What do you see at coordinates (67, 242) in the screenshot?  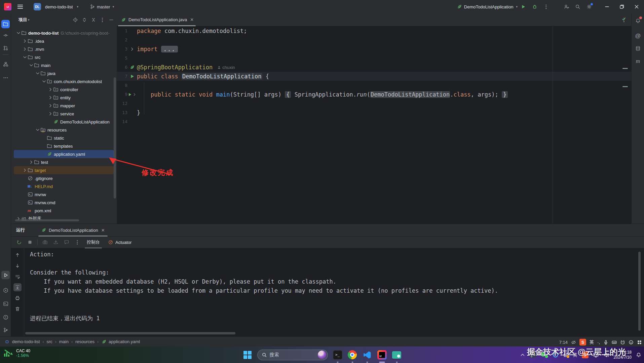 I see `coverage-button` at bounding box center [67, 242].